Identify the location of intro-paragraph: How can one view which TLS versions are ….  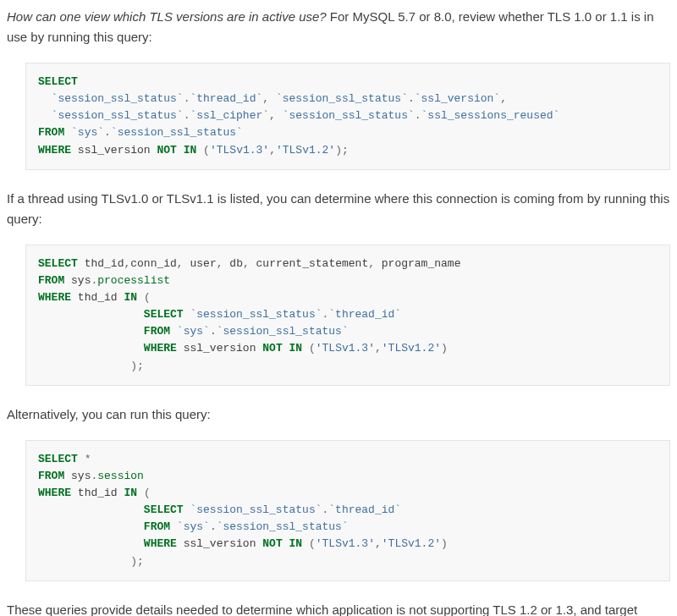
(338, 27).